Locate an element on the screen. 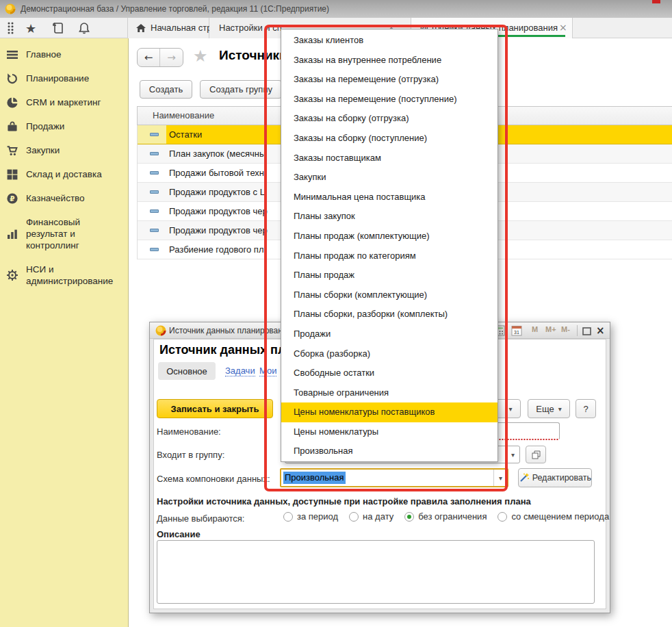  radio-option: на дату is located at coordinates (371, 516).